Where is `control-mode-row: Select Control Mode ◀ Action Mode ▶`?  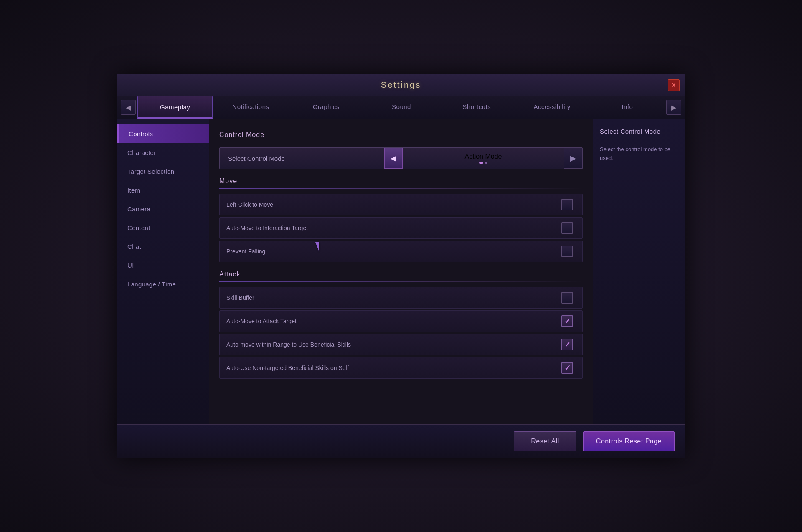
control-mode-row: Select Control Mode ◀ Action Mode ▶ is located at coordinates (401, 158).